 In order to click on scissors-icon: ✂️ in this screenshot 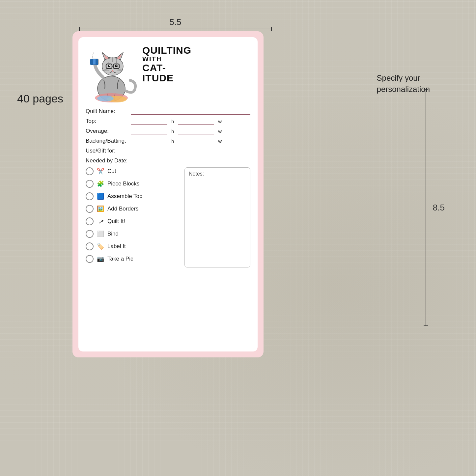, I will do `click(100, 171)`.